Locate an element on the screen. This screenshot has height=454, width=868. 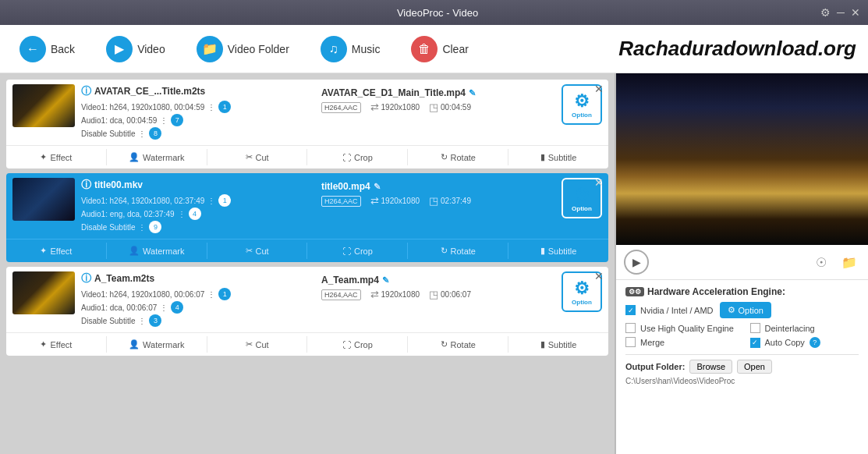
hq-checkbox is located at coordinates (630, 328).